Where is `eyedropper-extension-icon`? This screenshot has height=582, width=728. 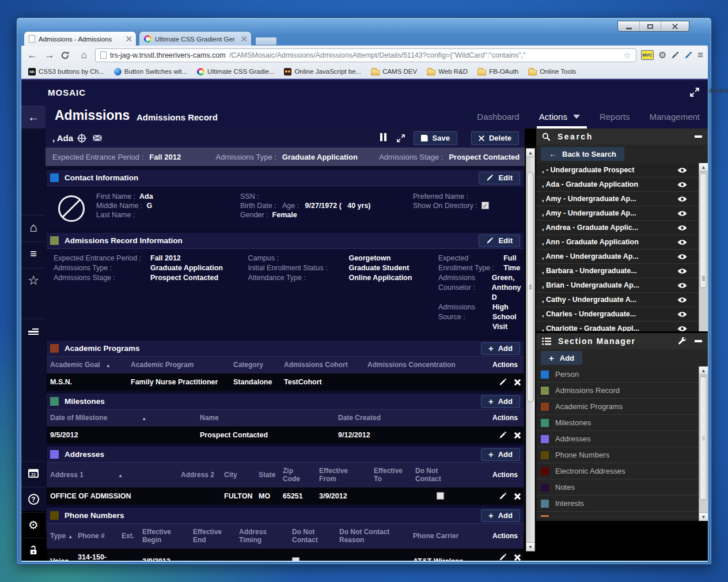
eyedropper-extension-icon is located at coordinates (675, 55).